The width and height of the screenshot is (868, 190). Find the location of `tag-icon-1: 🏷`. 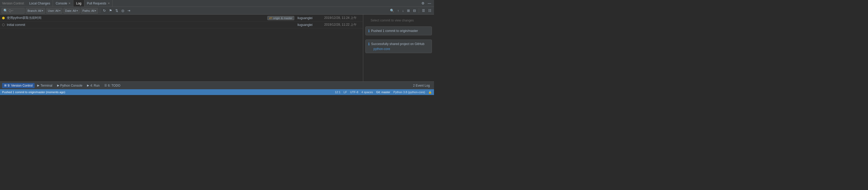

tag-icon-1: 🏷 is located at coordinates (271, 18).